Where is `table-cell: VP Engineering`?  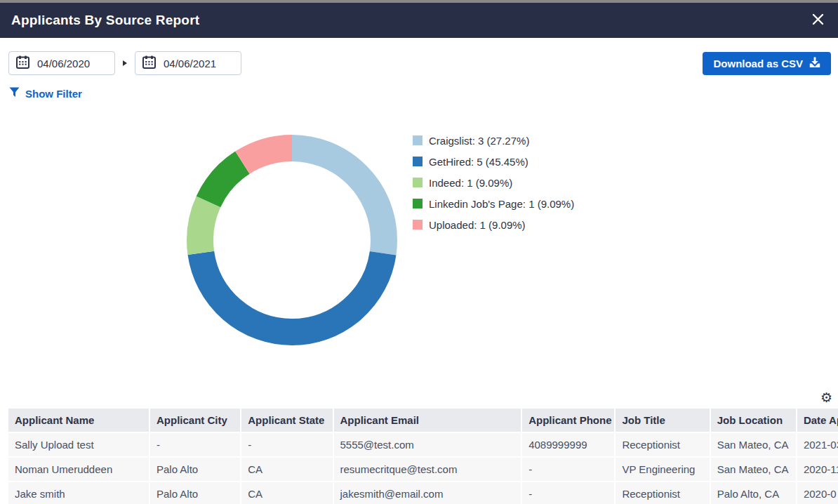 table-cell: VP Engineering is located at coordinates (663, 469).